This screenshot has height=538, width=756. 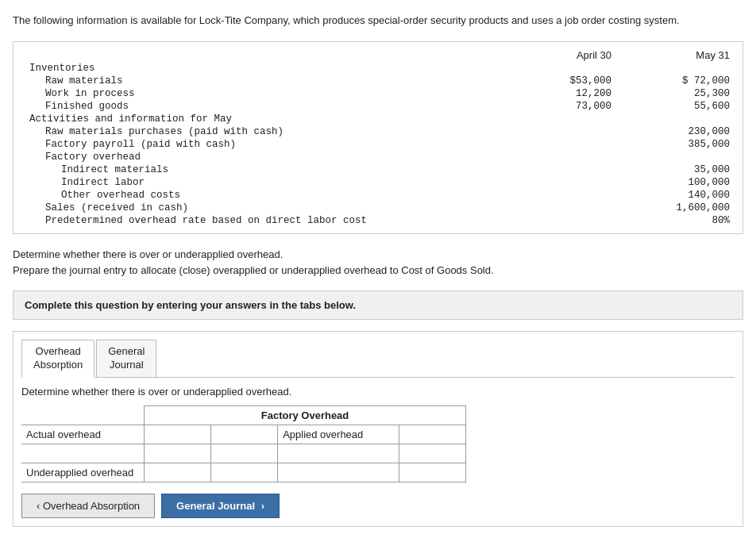 I want to click on table-row: Factory overhead, so click(x=378, y=157).